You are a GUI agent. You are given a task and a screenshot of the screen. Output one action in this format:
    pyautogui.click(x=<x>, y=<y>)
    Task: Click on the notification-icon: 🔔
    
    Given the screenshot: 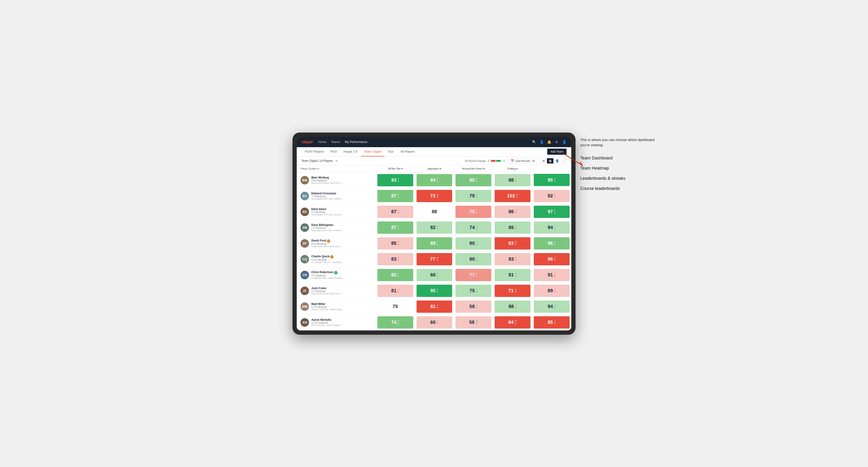 What is the action you would take?
    pyautogui.click(x=549, y=142)
    